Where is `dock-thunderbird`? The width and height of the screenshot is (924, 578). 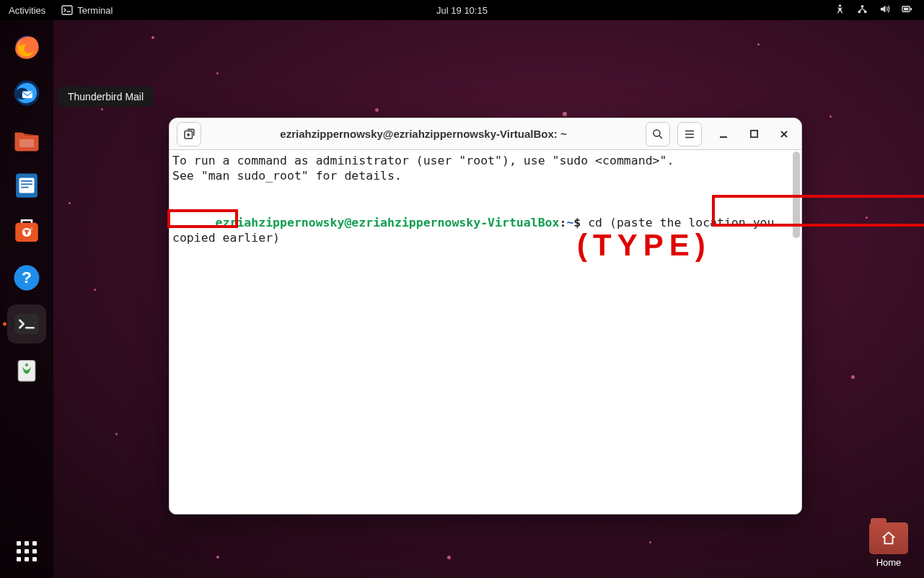
dock-thunderbird is located at coordinates (27, 93).